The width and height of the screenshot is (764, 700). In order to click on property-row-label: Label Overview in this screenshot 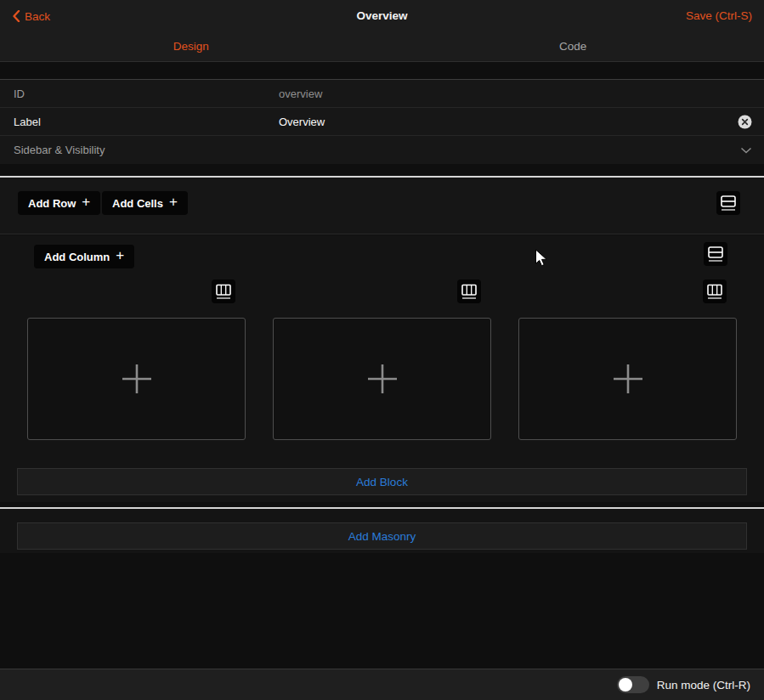, I will do `click(382, 122)`.